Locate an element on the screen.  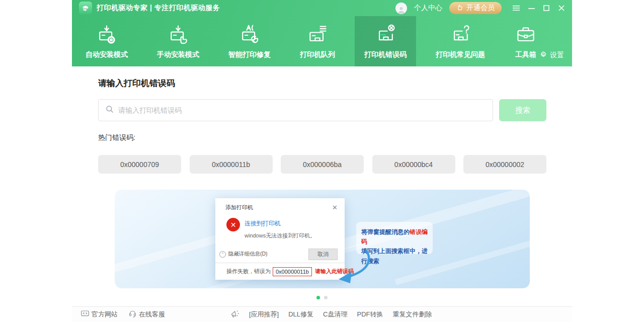
vip-button-label: 开通会员 is located at coordinates (480, 8).